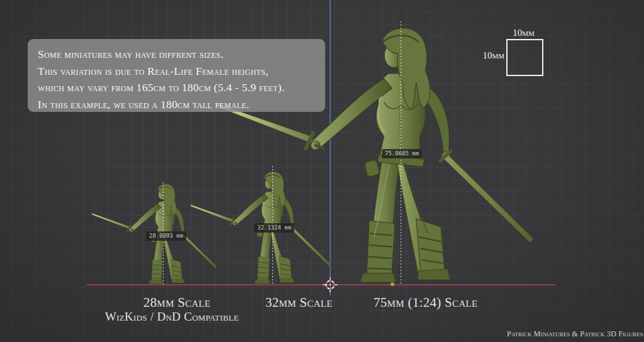 Image resolution: width=644 pixels, height=342 pixels. I want to click on scale-label-32mm: 32mm Scale, so click(299, 303).